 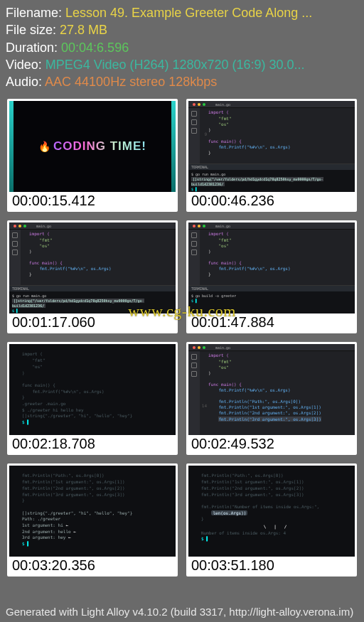 What do you see at coordinates (92, 398) in the screenshot?
I see `thumbnail-cell: import ( "fmt" "os" ) func main() { fmt.…` at bounding box center [92, 398].